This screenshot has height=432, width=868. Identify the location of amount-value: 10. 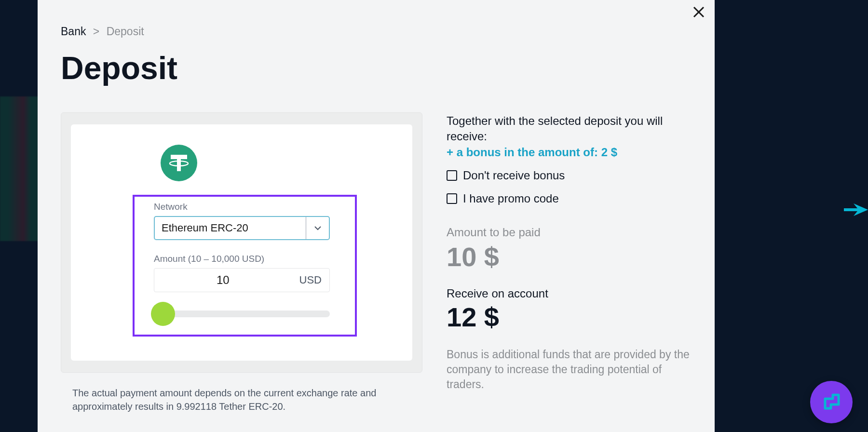
(223, 280).